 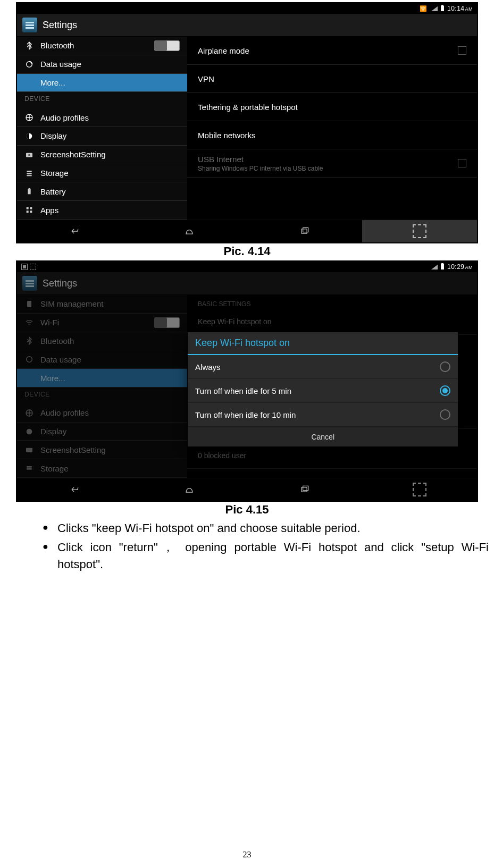 I want to click on dialog-option-always: Always, so click(x=323, y=367).